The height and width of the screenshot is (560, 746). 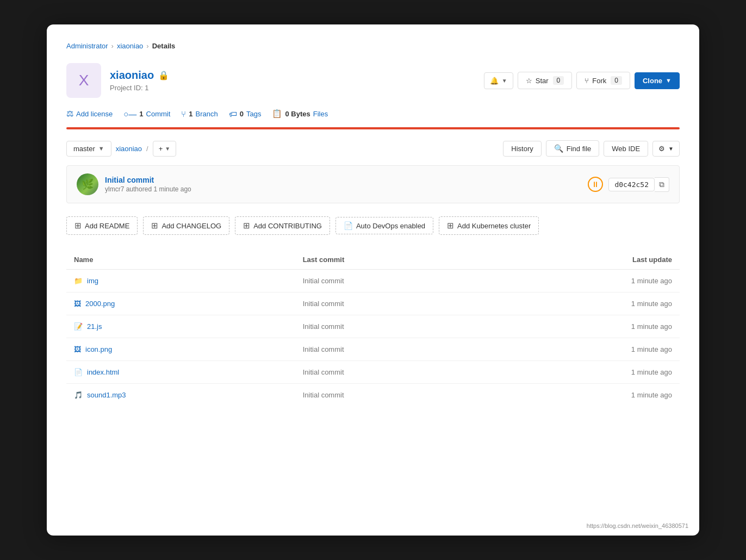 I want to click on files-label: Files, so click(x=321, y=114).